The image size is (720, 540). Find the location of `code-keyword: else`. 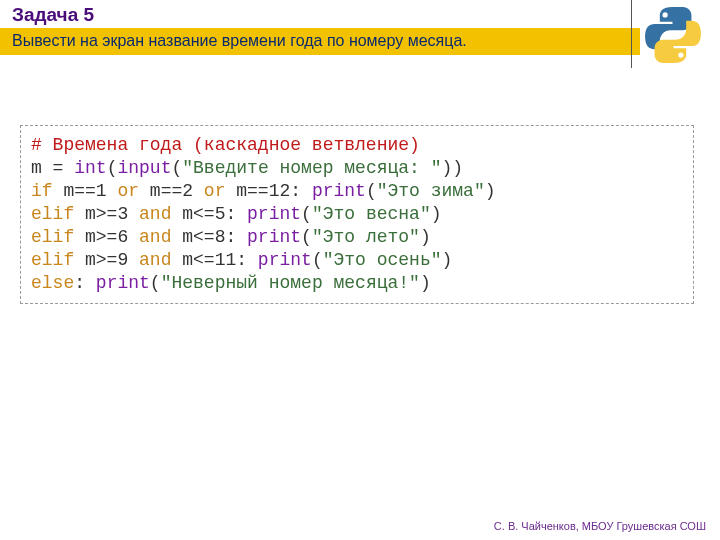

code-keyword: else is located at coordinates (52, 283).